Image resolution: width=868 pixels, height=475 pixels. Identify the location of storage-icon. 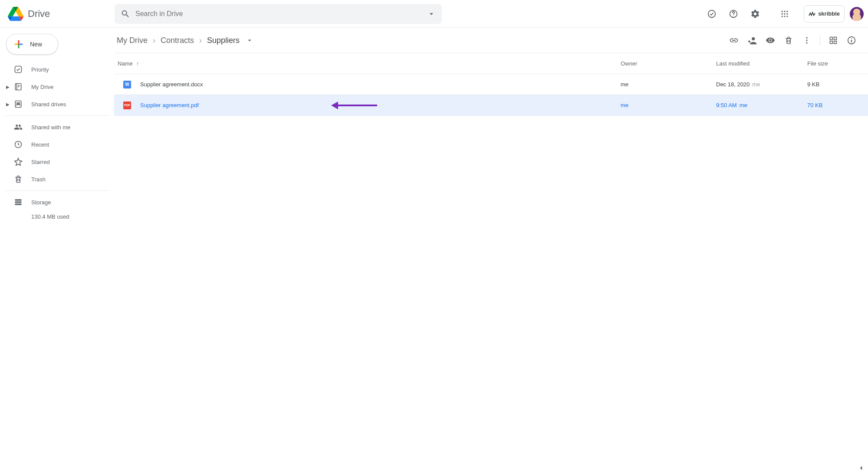
(18, 202).